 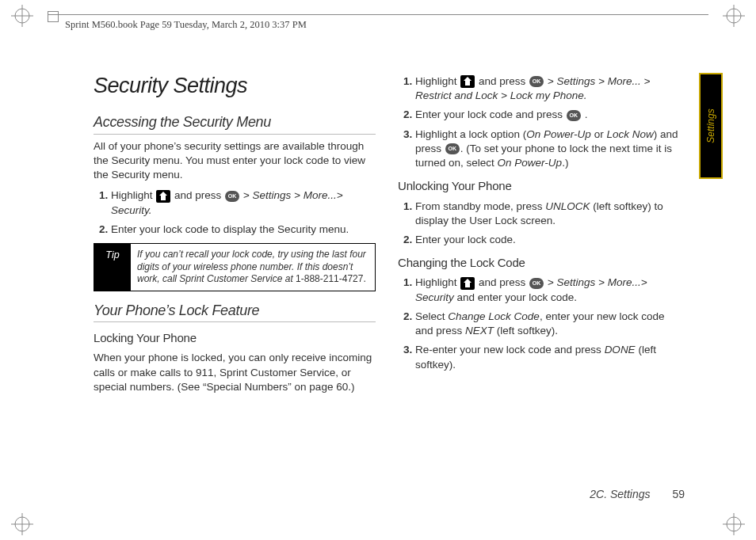 What do you see at coordinates (243, 230) in the screenshot?
I see `list-item: Enter your lock code to display the Secu…` at bounding box center [243, 230].